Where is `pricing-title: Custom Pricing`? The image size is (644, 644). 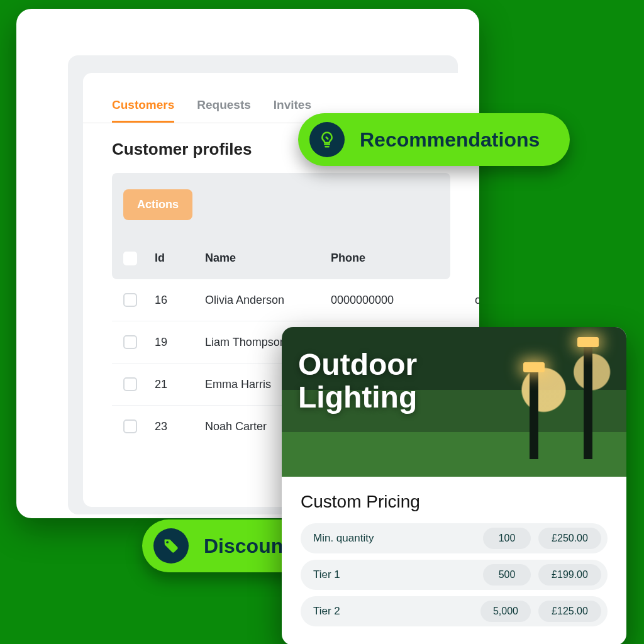
pricing-title: Custom Pricing is located at coordinates (454, 502).